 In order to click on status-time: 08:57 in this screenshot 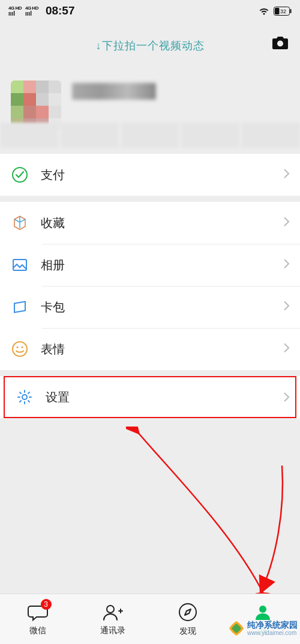, I will do `click(60, 11)`.